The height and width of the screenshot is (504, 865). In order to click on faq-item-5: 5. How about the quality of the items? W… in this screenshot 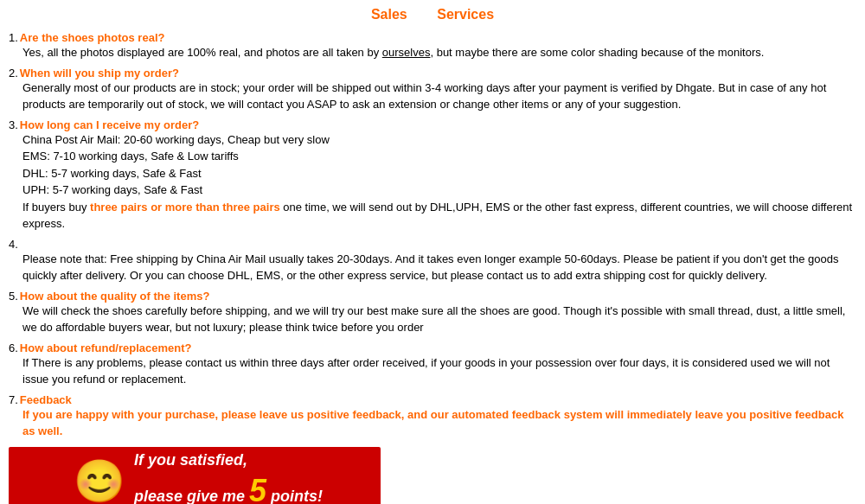, I will do `click(432, 313)`.